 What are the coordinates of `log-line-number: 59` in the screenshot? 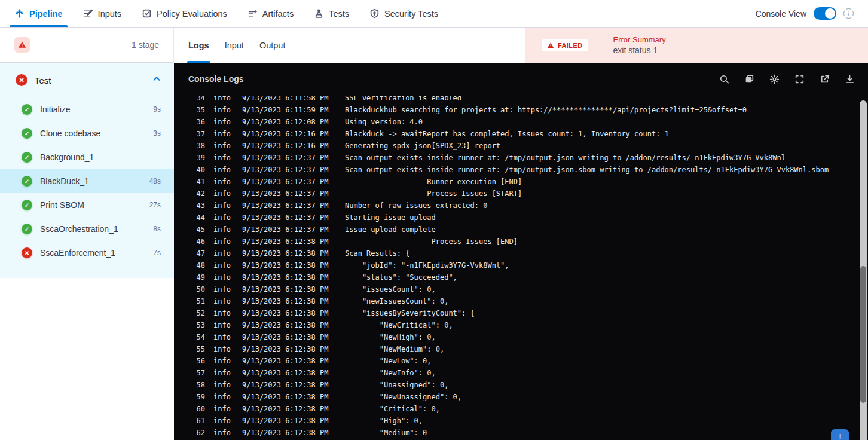 It's located at (196, 397).